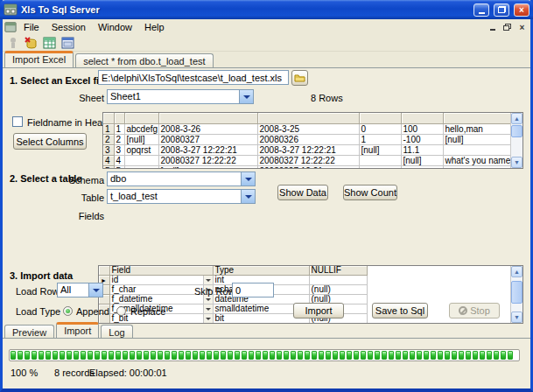 This screenshot has height=392, width=533. I want to click on row-selector: 5, so click(109, 167).